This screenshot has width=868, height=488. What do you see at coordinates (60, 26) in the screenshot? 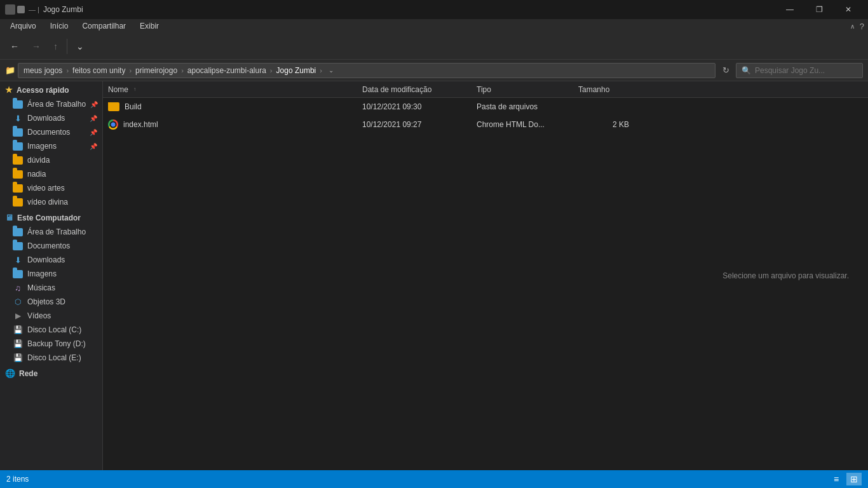
I see `menu-inicio: Início` at bounding box center [60, 26].